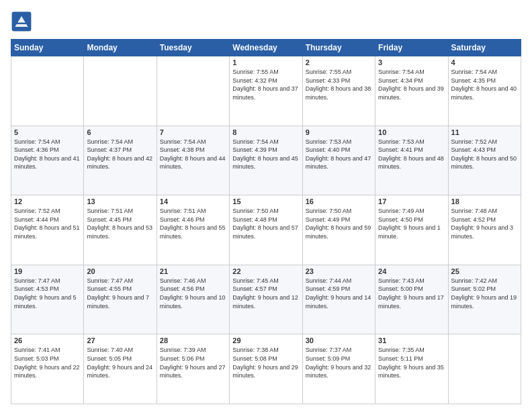  I want to click on sunset-label: Sunset: 4:40 PM, so click(328, 150).